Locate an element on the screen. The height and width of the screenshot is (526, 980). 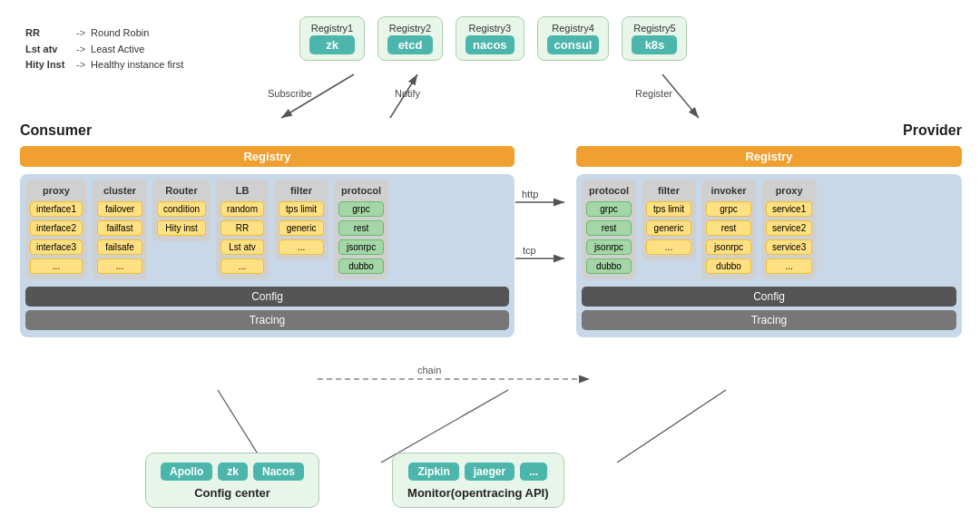
consumer-bottom-bars: Config Tracing is located at coordinates (267, 308).